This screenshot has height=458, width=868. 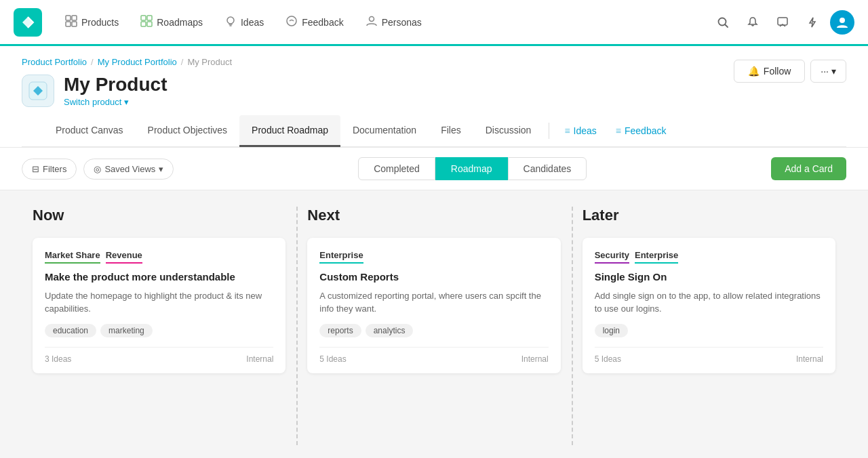 I want to click on view-toggles: Completed Roadmap Candidates, so click(x=472, y=169).